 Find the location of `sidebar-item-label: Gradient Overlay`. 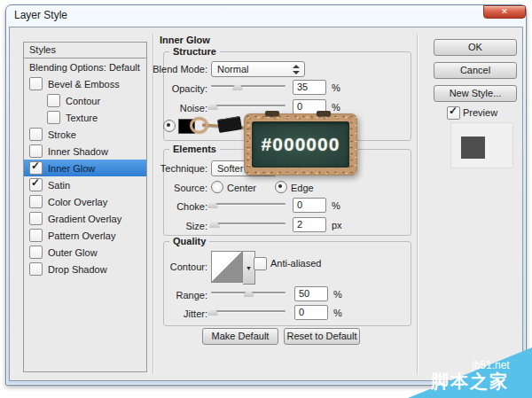

sidebar-item-label: Gradient Overlay is located at coordinates (85, 219).